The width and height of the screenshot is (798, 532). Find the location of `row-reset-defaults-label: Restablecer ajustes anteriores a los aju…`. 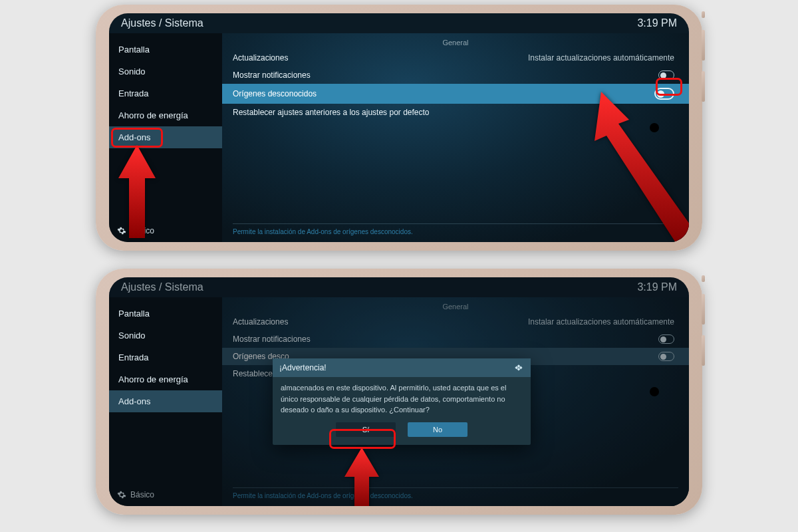

row-reset-defaults-label: Restablecer ajustes anteriores a los aju… is located at coordinates (331, 112).